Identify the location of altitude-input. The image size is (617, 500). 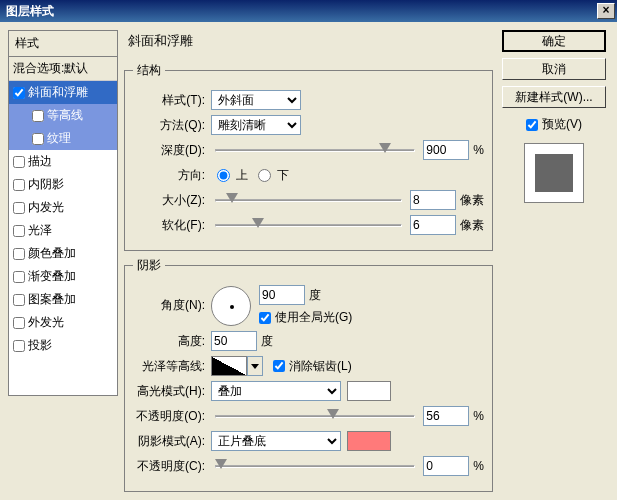
(234, 341).